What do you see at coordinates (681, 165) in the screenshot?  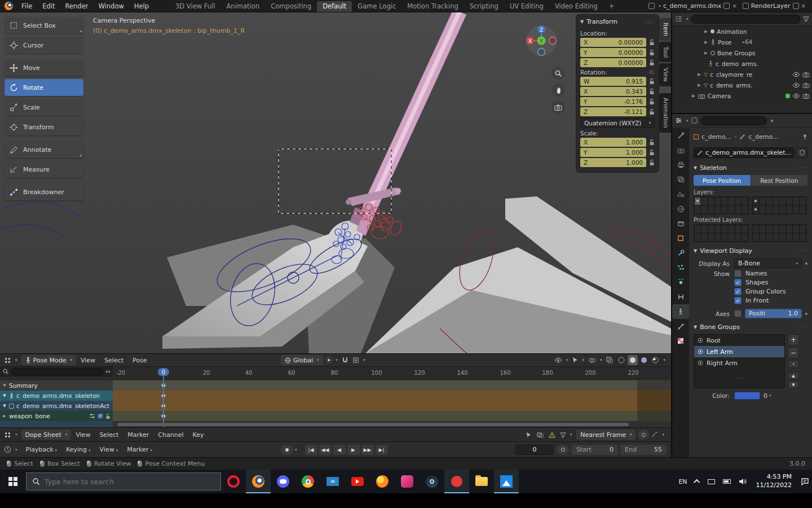 I see `properties-tab-output` at bounding box center [681, 165].